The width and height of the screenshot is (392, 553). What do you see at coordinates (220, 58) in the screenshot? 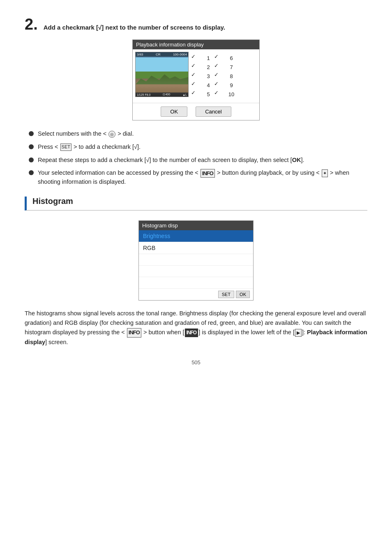
I see `check-6: ✓` at bounding box center [220, 58].